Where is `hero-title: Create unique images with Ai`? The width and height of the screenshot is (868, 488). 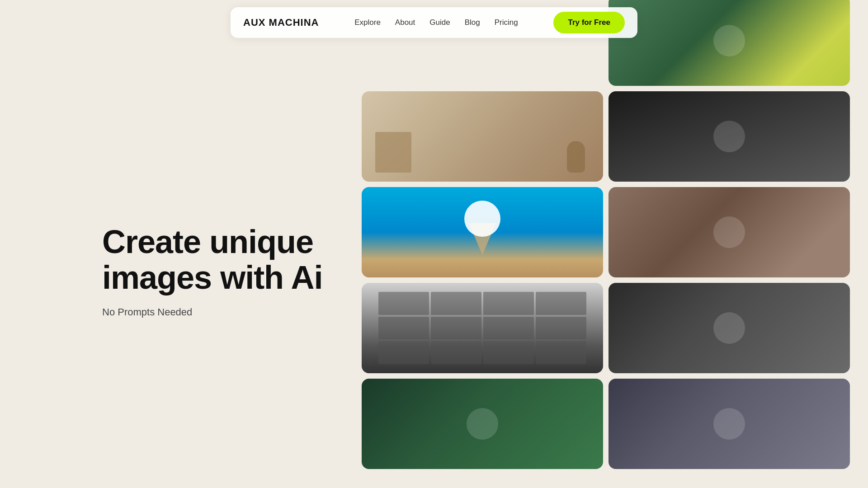 hero-title: Create unique images with Ai is located at coordinates (218, 260).